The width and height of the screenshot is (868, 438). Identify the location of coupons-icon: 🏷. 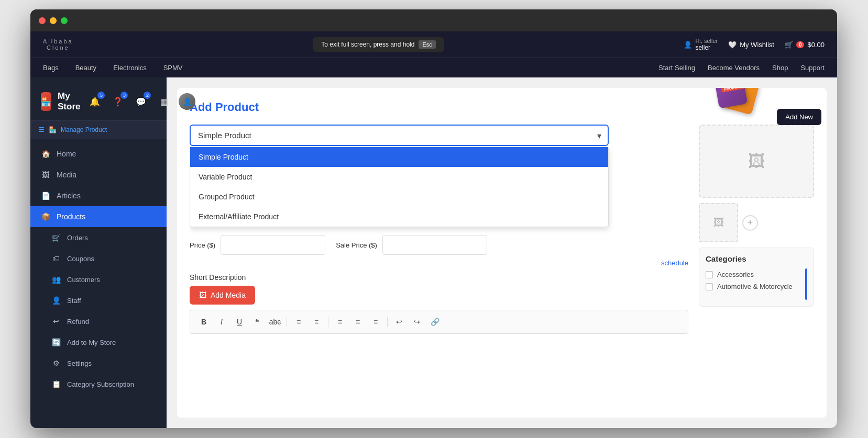
(56, 259).